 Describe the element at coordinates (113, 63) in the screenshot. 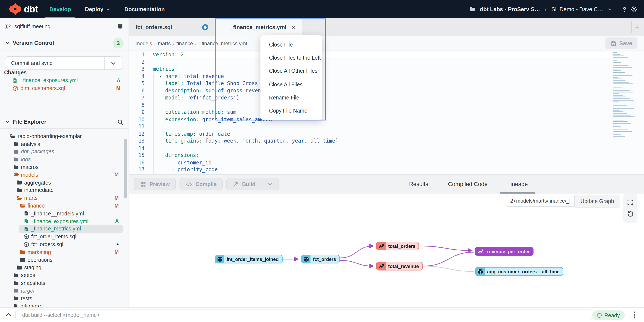

I see `commit-options-caret` at that location.